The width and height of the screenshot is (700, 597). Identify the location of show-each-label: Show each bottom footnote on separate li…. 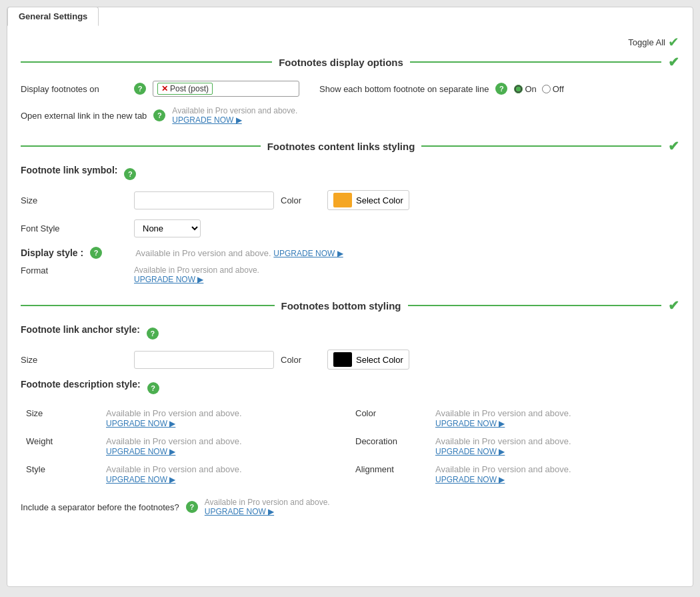
(404, 89).